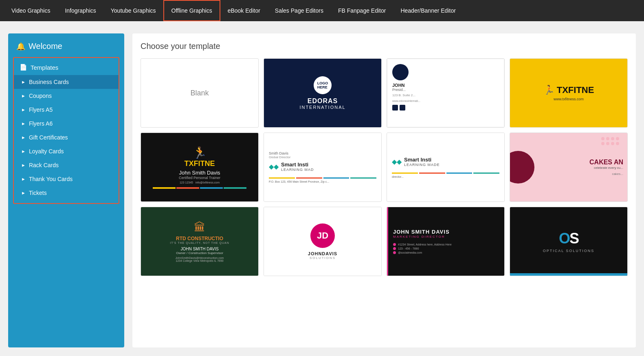 The height and width of the screenshot is (356, 644). Describe the element at coordinates (522, 167) in the screenshot. I see `cakes-circle` at that location.